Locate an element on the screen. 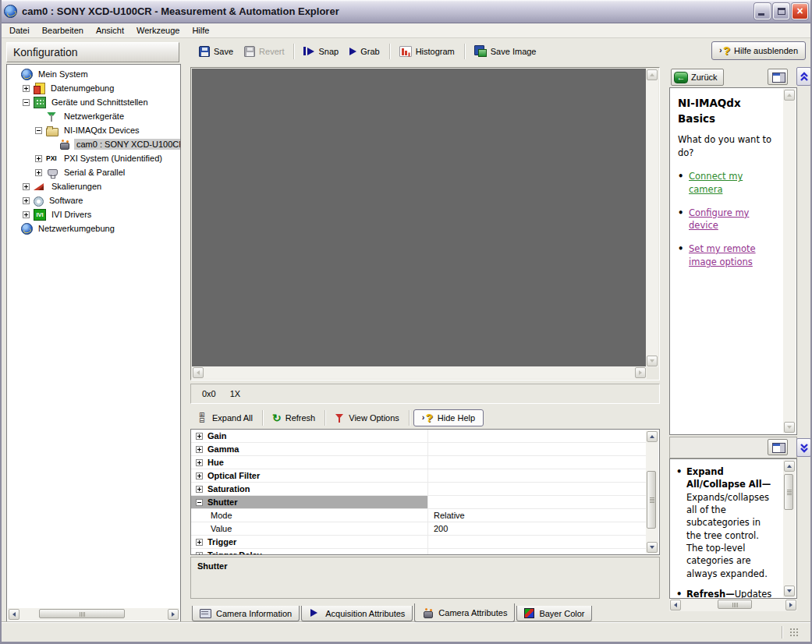 Image resolution: width=812 pixels, height=644 pixels. tree-item-ger-te-und-schnittstellen: Geräte und Schnittstellen is located at coordinates (94, 102).